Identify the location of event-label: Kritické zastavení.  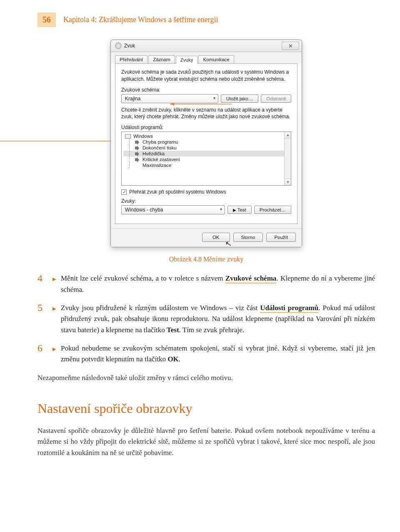
(161, 159).